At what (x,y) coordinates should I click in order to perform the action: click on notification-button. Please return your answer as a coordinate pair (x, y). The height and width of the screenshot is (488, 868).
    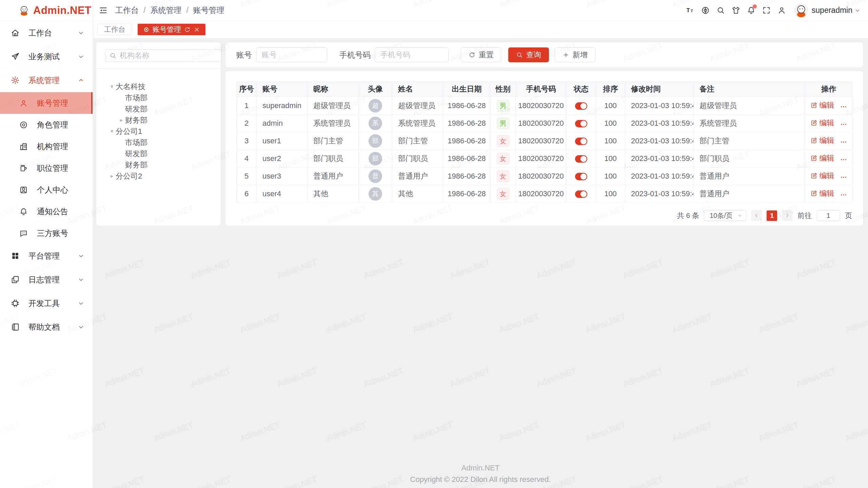
    Looking at the image, I should click on (751, 10).